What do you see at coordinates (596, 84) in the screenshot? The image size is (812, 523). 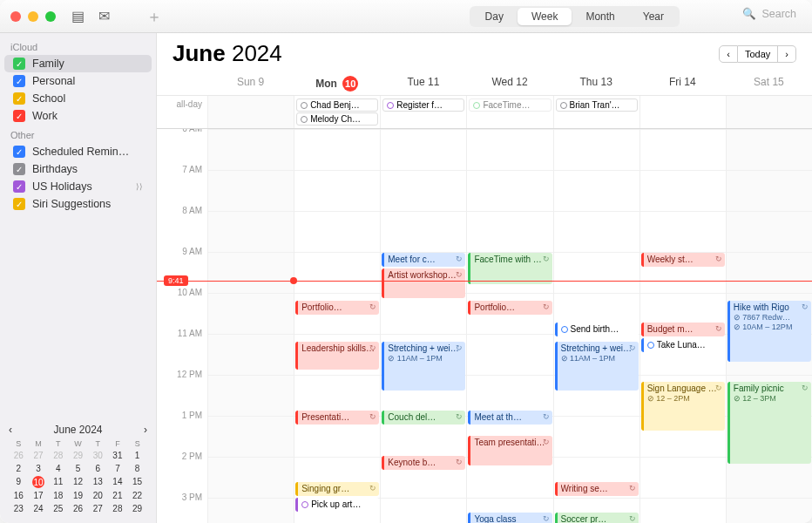 I see `day-header: Thu 13` at bounding box center [596, 84].